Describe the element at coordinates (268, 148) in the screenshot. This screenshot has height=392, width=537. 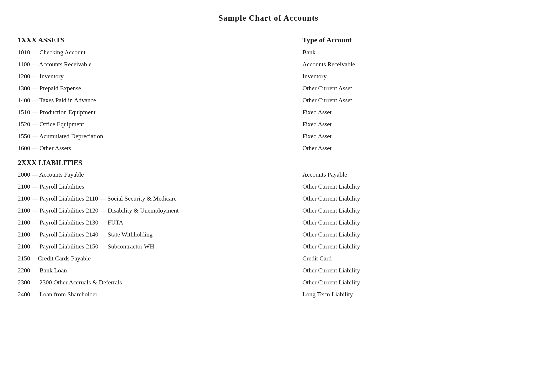
I see `table-row: 1600 — Other AssetsOther Asset` at that location.